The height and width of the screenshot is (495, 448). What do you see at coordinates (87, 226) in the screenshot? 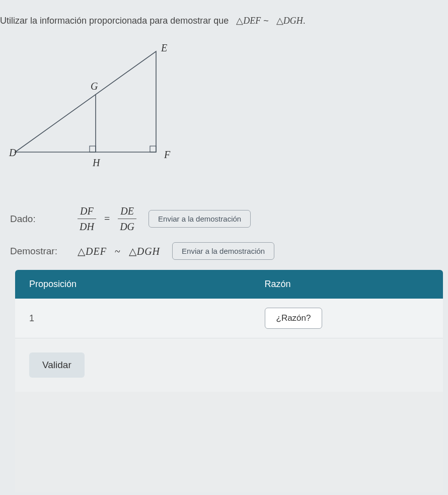
I see `given-lhs-den: DH` at bounding box center [87, 226].